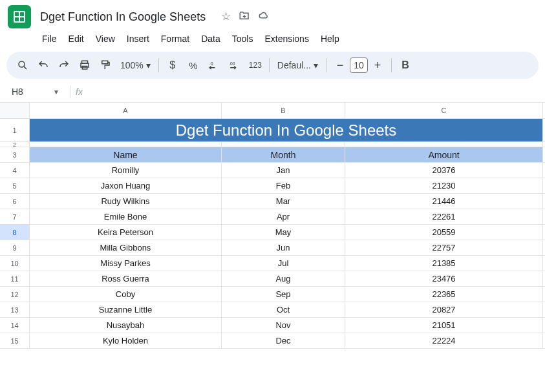 The width and height of the screenshot is (545, 392). I want to click on cell-month: Apr, so click(283, 217).